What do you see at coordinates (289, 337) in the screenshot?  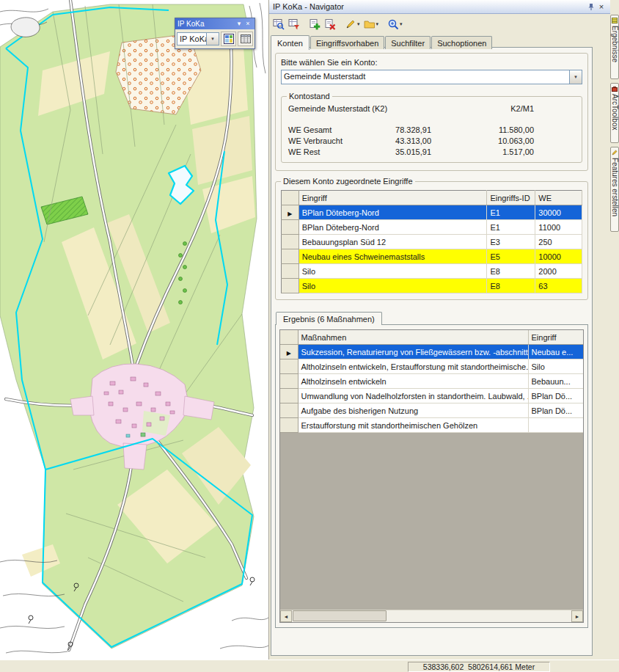 I see `row-selector-header` at bounding box center [289, 337].